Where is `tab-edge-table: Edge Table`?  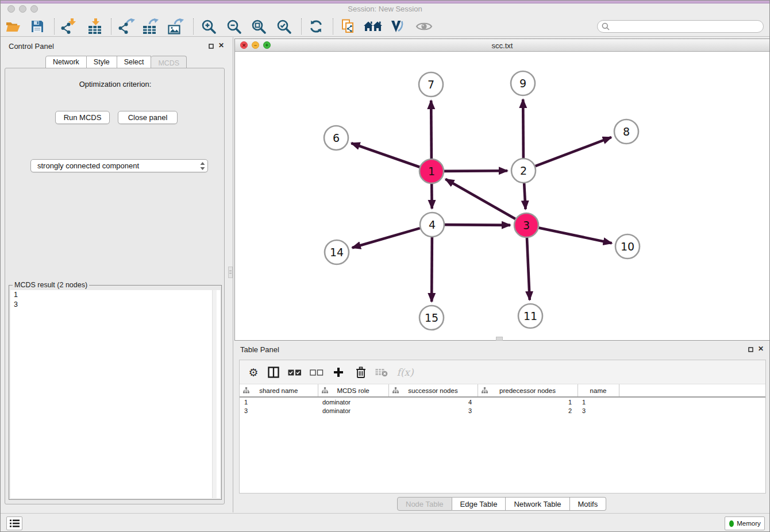 tab-edge-table: Edge Table is located at coordinates (479, 504).